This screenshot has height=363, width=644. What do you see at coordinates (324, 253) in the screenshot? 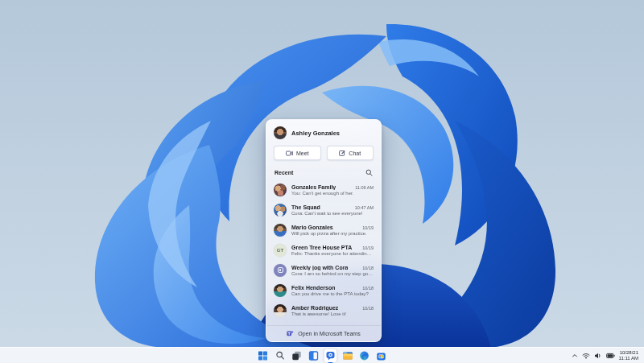
I see `chat-list: Gonzales Family 11:09 AM You: Can't get …` at bounding box center [324, 253].